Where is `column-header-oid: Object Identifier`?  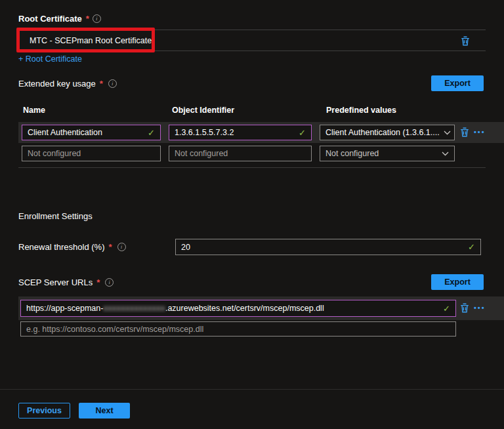 column-header-oid: Object Identifier is located at coordinates (203, 110).